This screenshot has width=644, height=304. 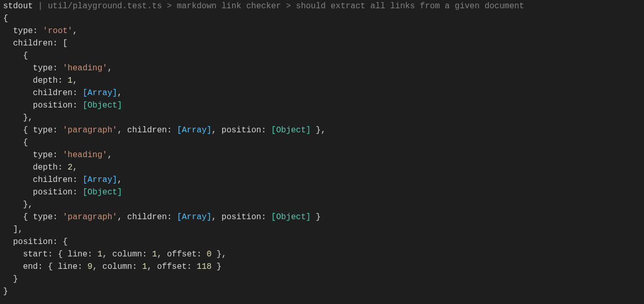 What do you see at coordinates (18, 6) in the screenshot?
I see `stdout-label: stdout` at bounding box center [18, 6].